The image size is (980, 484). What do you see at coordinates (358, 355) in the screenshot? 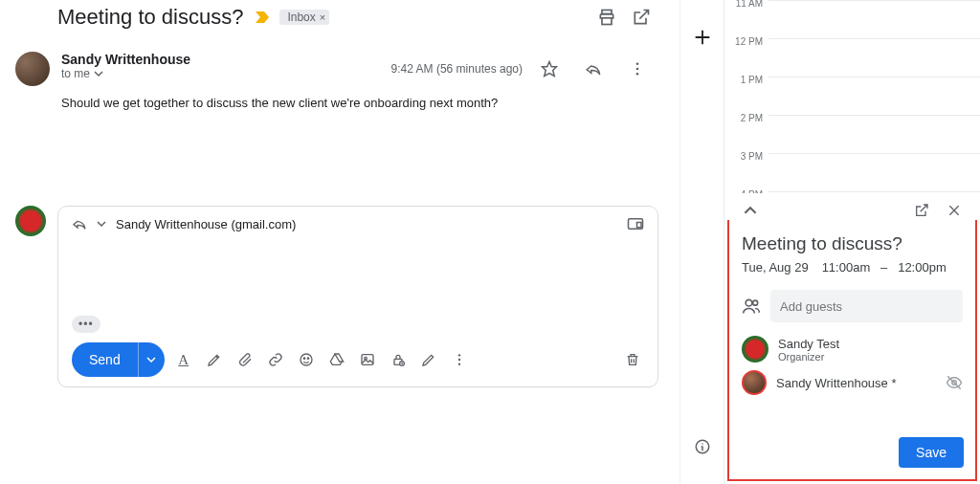
I see `reply-toolbar: Send A` at bounding box center [358, 355].